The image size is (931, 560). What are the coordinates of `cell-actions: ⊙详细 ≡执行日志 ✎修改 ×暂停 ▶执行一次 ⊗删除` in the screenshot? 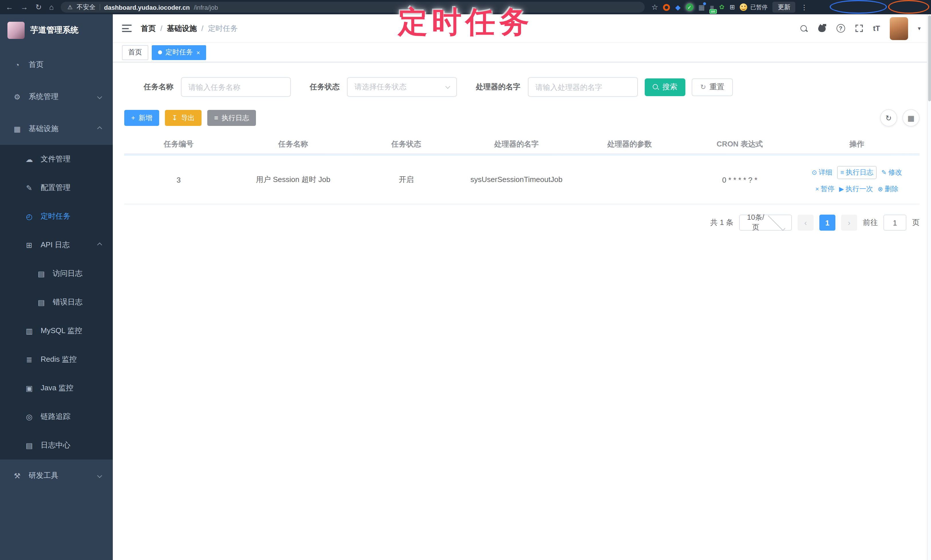 It's located at (857, 180).